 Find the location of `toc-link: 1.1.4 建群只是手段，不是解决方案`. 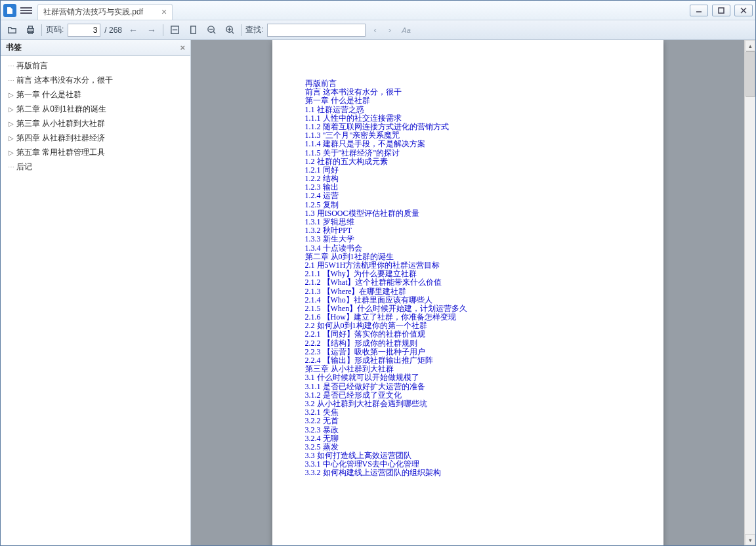

toc-link: 1.1.4 建群只是手段，不是解决方案 is located at coordinates (468, 144).